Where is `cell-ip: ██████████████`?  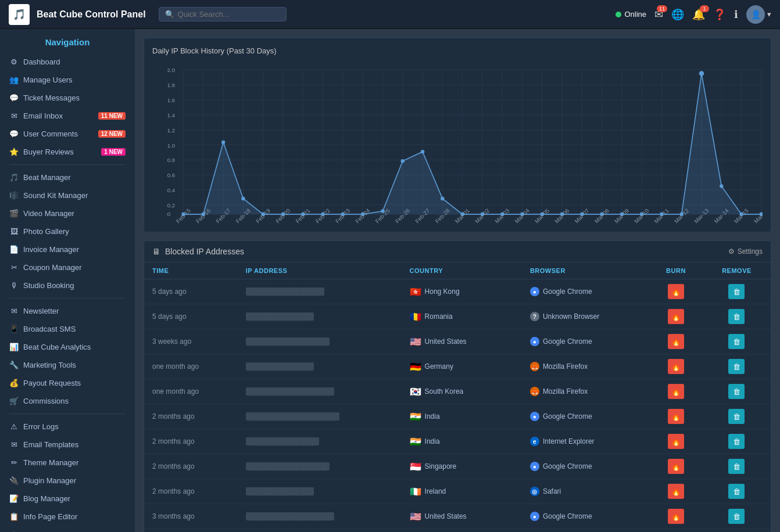 cell-ip: ██████████████ is located at coordinates (320, 292).